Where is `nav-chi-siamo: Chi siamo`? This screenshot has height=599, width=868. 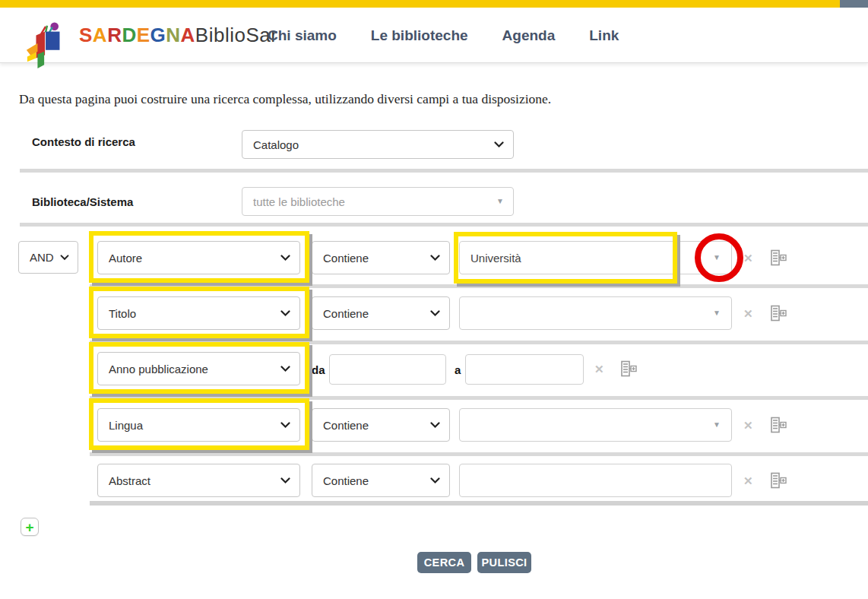 nav-chi-siamo: Chi siamo is located at coordinates (303, 36).